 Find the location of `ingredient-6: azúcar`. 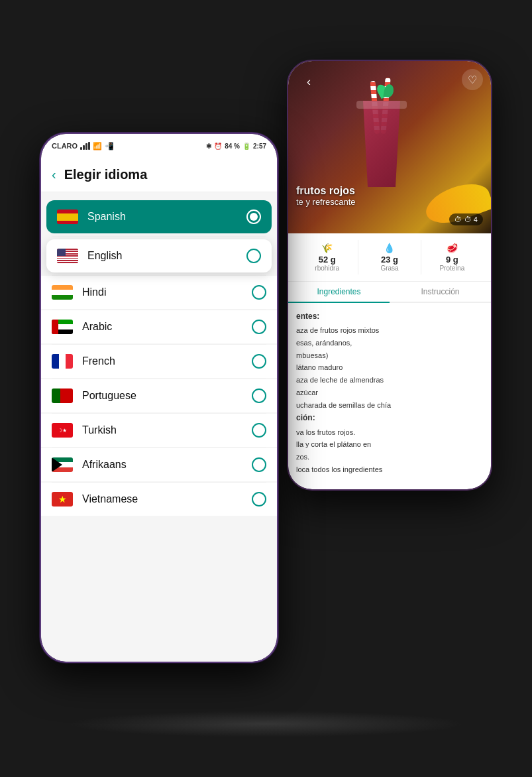

ingredient-6: azúcar is located at coordinates (390, 392).